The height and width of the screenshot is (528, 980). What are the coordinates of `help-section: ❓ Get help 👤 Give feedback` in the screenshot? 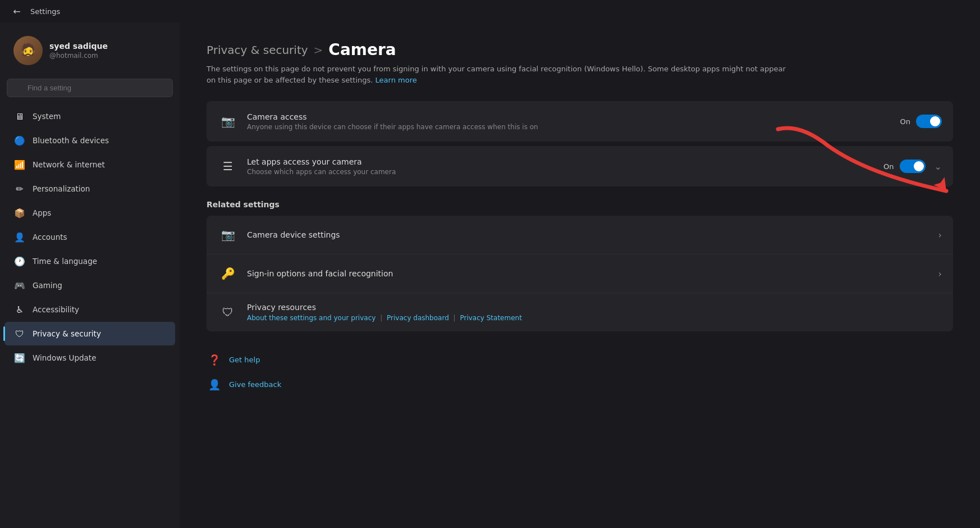 It's located at (580, 372).